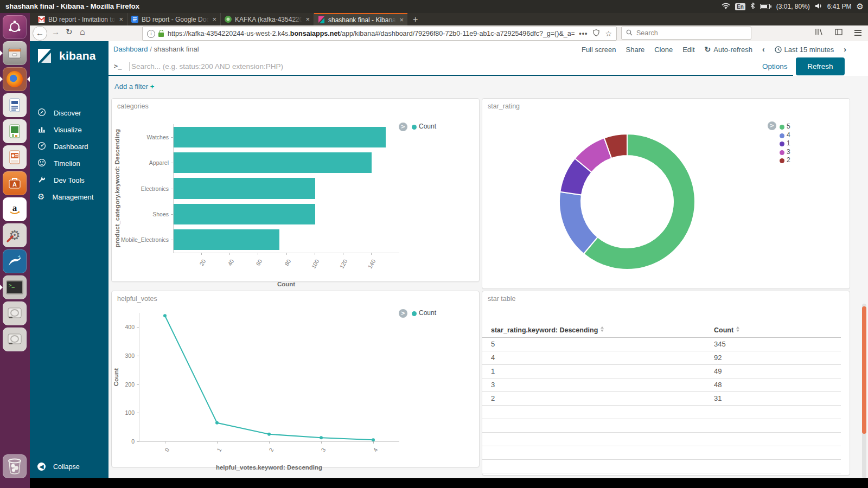 This screenshot has width=868, height=488. Describe the element at coordinates (593, 371) in the screenshot. I see `cell-star-rating: 1` at that location.